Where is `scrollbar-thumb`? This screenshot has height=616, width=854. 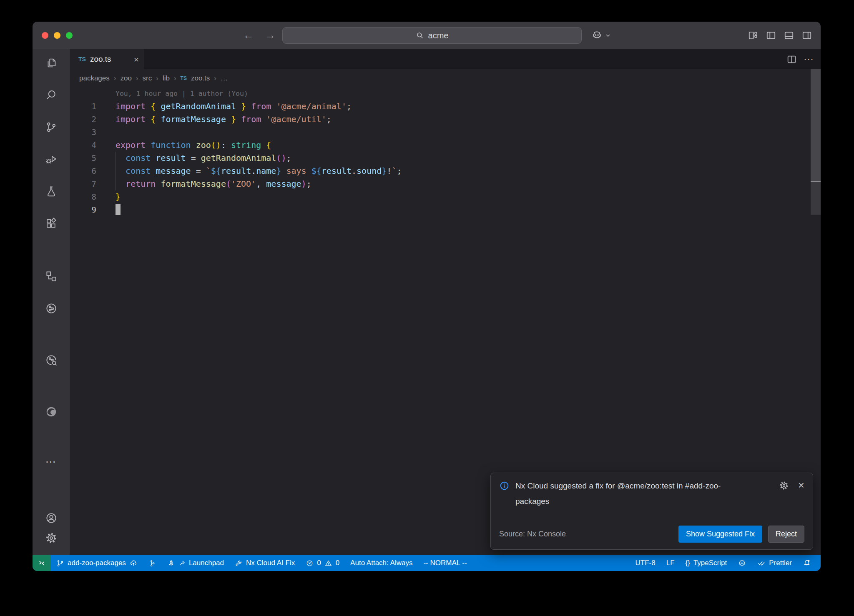
scrollbar-thumb is located at coordinates (816, 125).